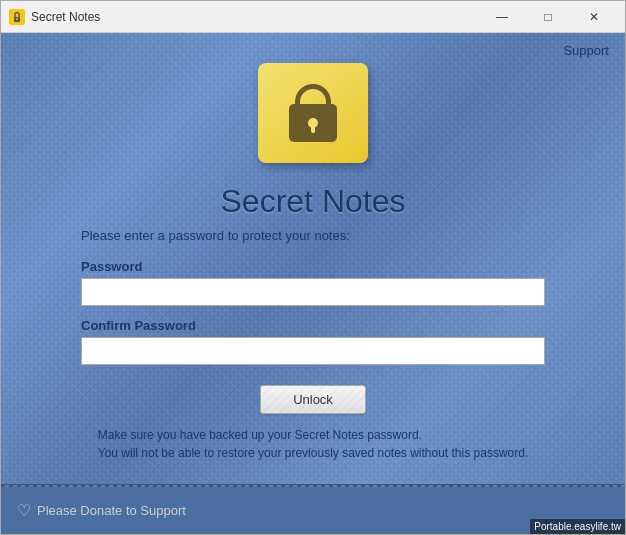 The height and width of the screenshot is (535, 626). Describe the element at coordinates (313, 509) in the screenshot. I see `bottom-bar: ♡ Please Donate to Support Portable.easy…` at that location.